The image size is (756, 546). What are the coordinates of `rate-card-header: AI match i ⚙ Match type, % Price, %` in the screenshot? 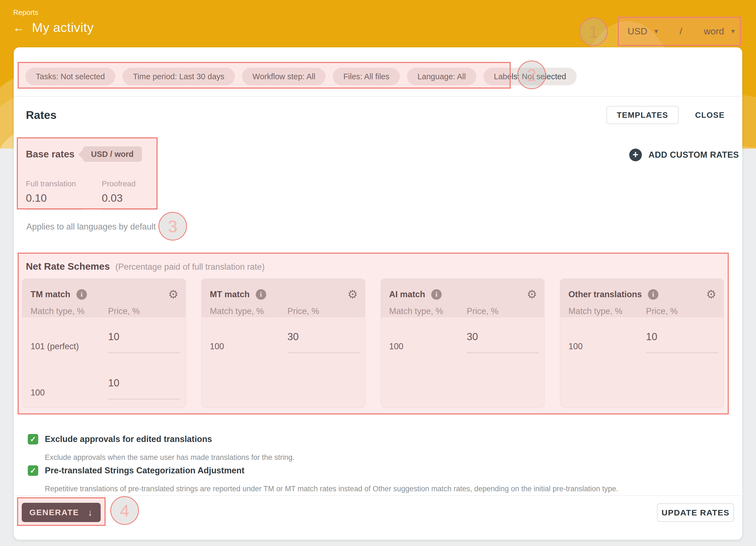 It's located at (463, 298).